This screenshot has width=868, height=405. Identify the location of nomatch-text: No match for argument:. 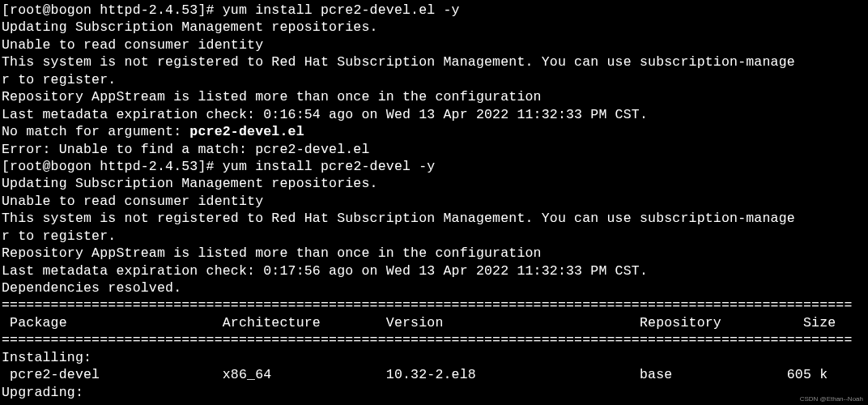
(96, 131).